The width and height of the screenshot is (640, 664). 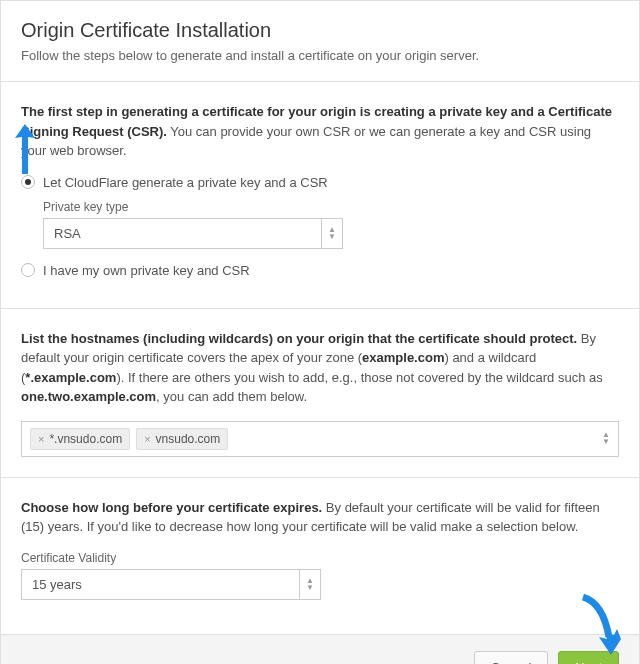 What do you see at coordinates (80, 439) in the screenshot?
I see `hostname-token: × *.vnsudo.com` at bounding box center [80, 439].